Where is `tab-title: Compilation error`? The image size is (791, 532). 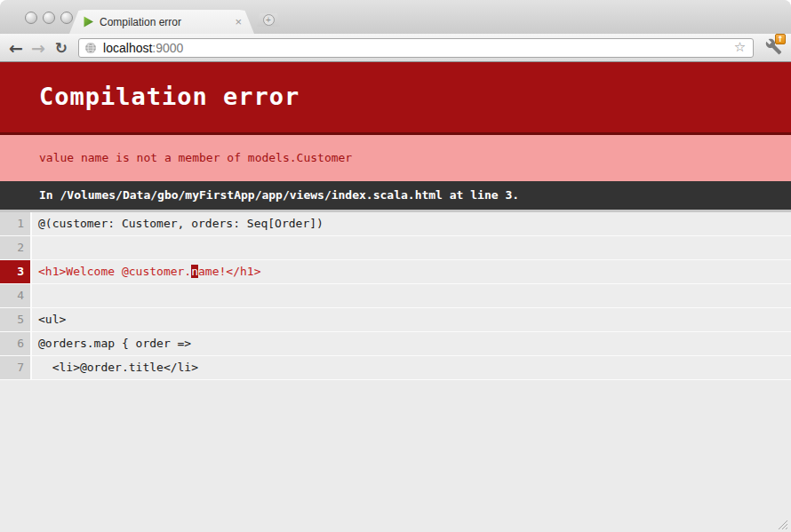
tab-title: Compilation error is located at coordinates (167, 22).